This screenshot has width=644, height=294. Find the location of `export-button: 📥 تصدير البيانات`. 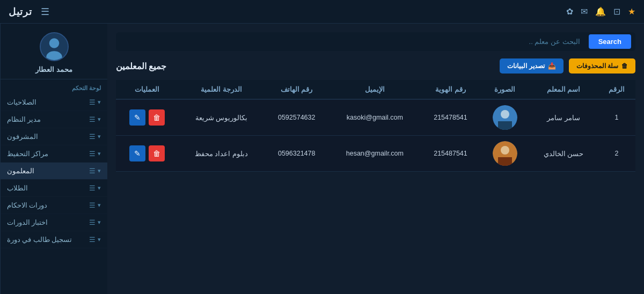

export-button: 📥 تصدير البيانات is located at coordinates (531, 66).